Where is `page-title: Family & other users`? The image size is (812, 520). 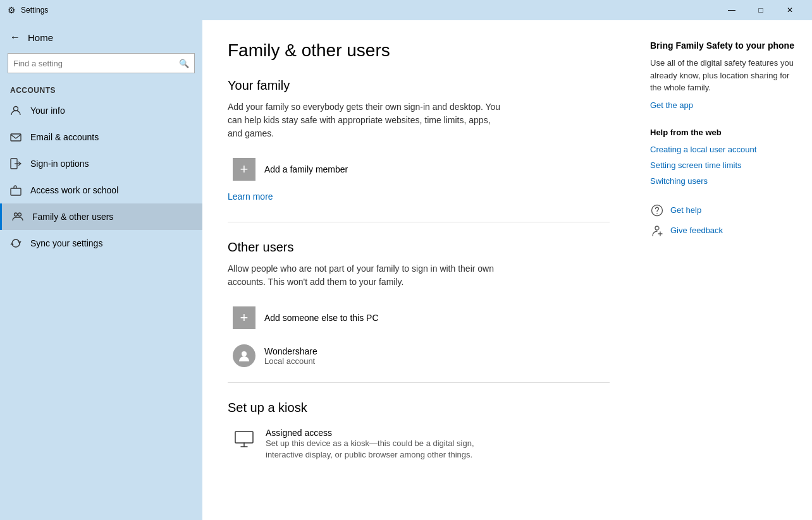
page-title: Family & other users is located at coordinates (419, 51).